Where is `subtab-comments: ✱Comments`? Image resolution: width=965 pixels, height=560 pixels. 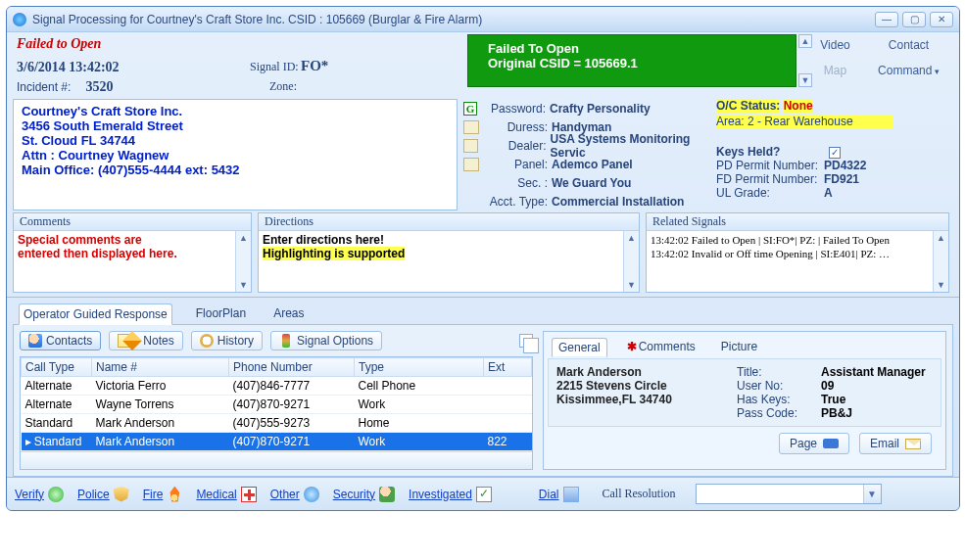 subtab-comments: ✱Comments is located at coordinates (661, 348).